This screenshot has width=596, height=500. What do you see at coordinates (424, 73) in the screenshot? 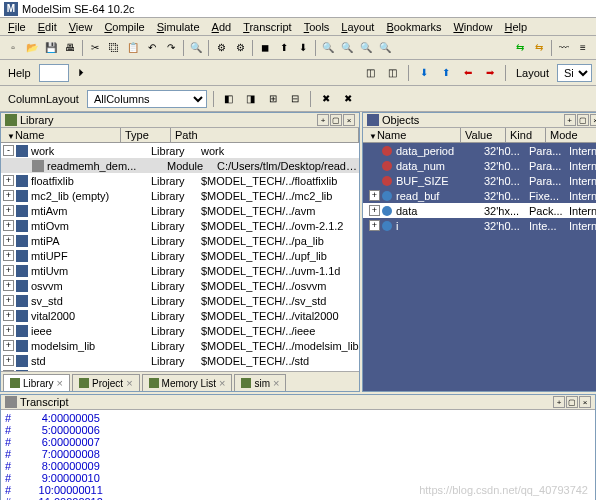
I see `step-down-icon: ⬇` at bounding box center [424, 73].